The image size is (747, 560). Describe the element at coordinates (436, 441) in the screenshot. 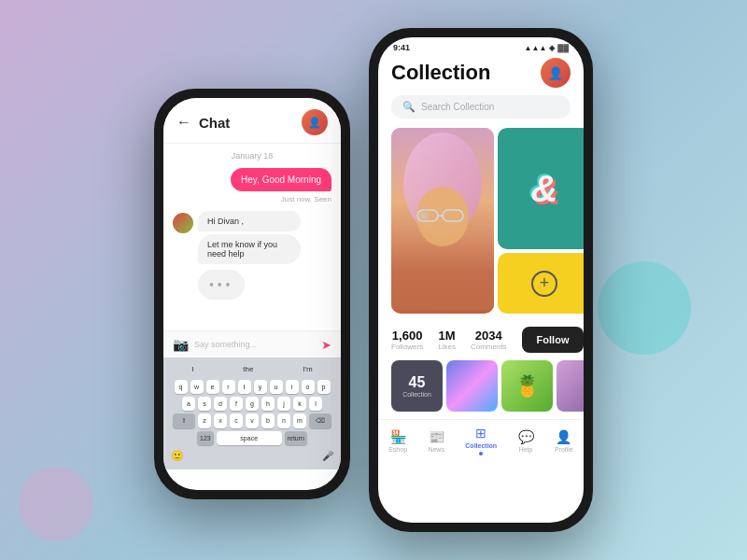

I see `nav-news: 📰 News` at that location.